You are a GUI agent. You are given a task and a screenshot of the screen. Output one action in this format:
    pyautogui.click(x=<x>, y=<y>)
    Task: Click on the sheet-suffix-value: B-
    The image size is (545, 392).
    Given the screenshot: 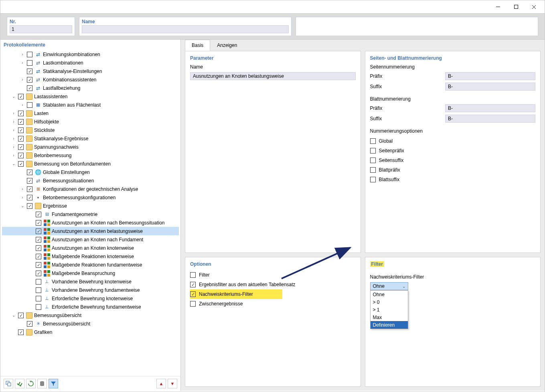 What is the action you would take?
    pyautogui.click(x=490, y=119)
    